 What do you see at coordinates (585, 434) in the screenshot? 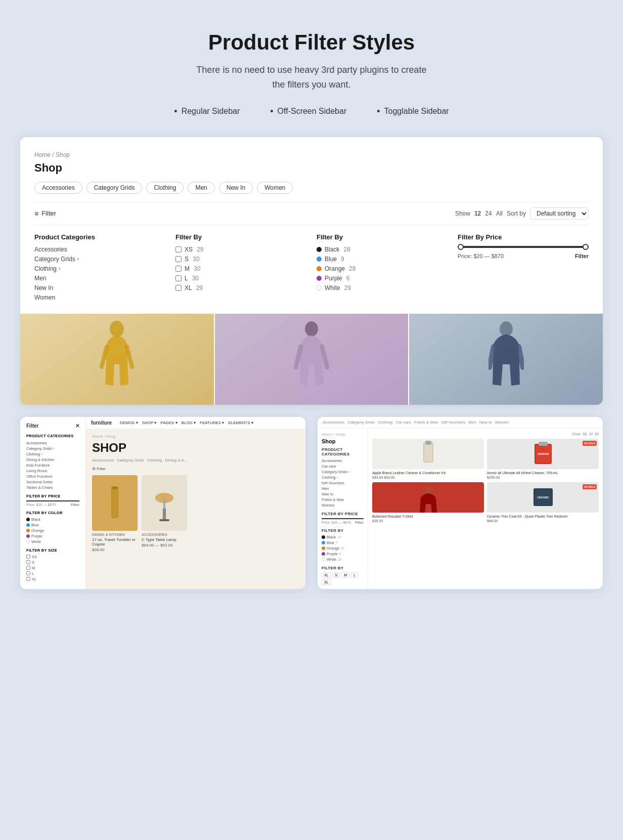
I see `tog-show-12: 12` at bounding box center [585, 434].